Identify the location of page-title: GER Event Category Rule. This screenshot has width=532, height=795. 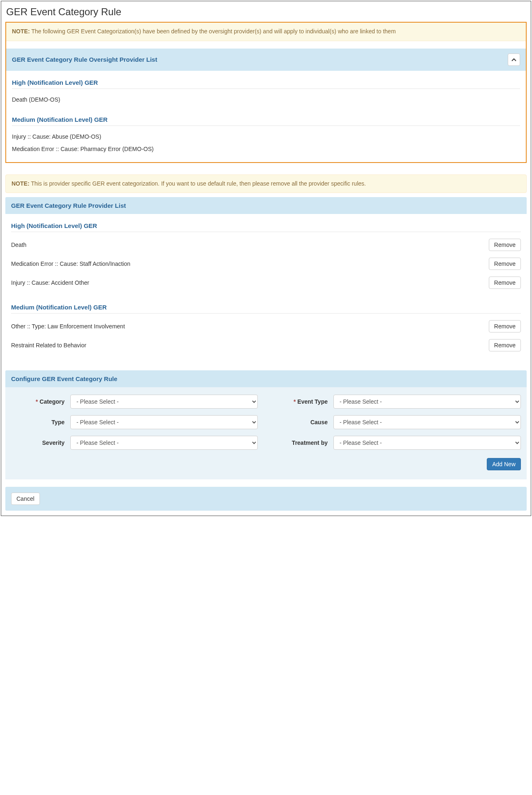
(266, 12).